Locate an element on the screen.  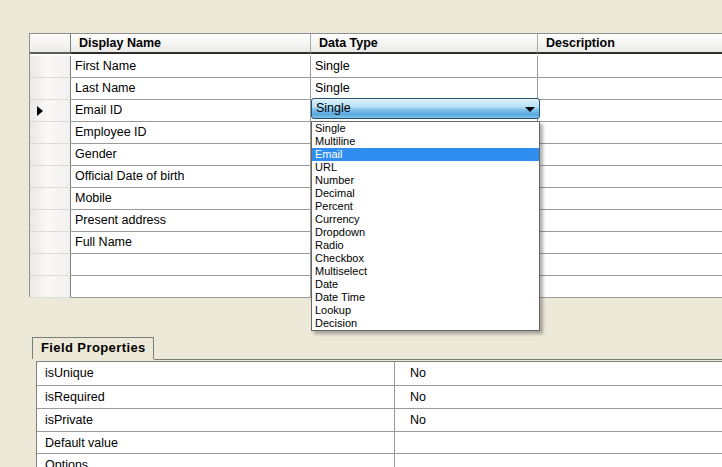
dropdown-option-multiline: Multiline is located at coordinates (426, 142).